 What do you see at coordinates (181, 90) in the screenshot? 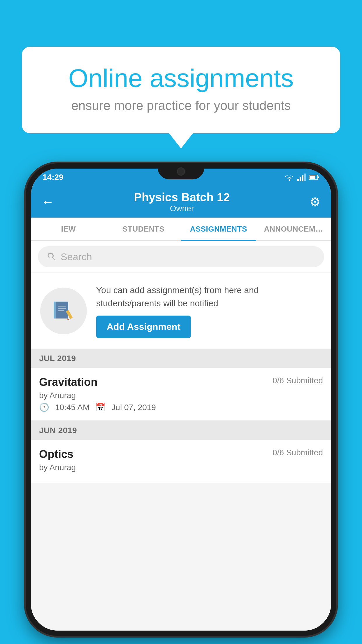
I see `speech-bubble: Online assignments ensure more practice …` at bounding box center [181, 90].